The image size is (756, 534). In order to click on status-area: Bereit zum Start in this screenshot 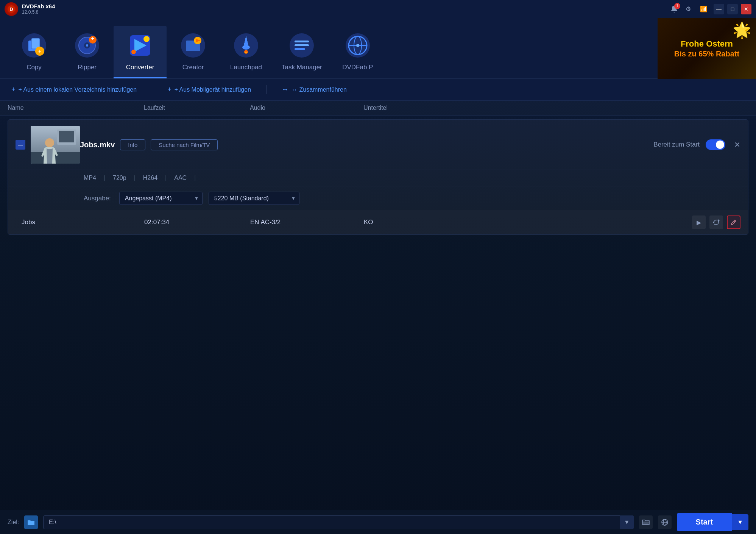, I will do `click(689, 145)`.